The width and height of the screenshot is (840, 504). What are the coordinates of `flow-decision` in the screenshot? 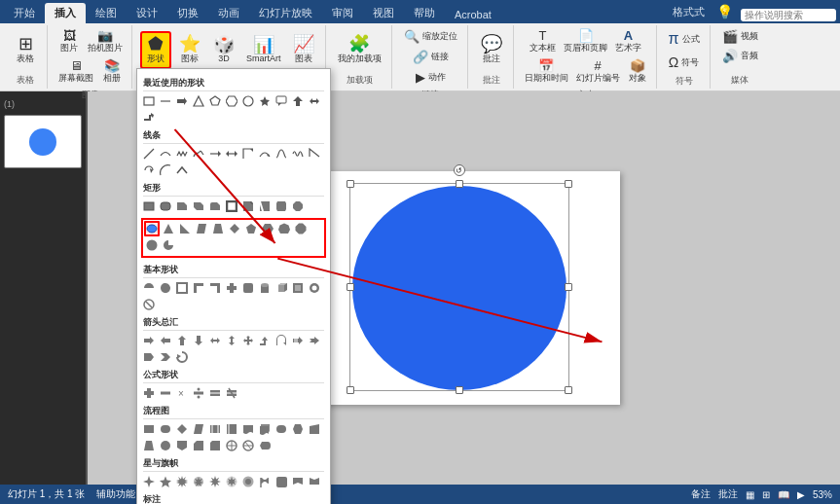 It's located at (182, 429).